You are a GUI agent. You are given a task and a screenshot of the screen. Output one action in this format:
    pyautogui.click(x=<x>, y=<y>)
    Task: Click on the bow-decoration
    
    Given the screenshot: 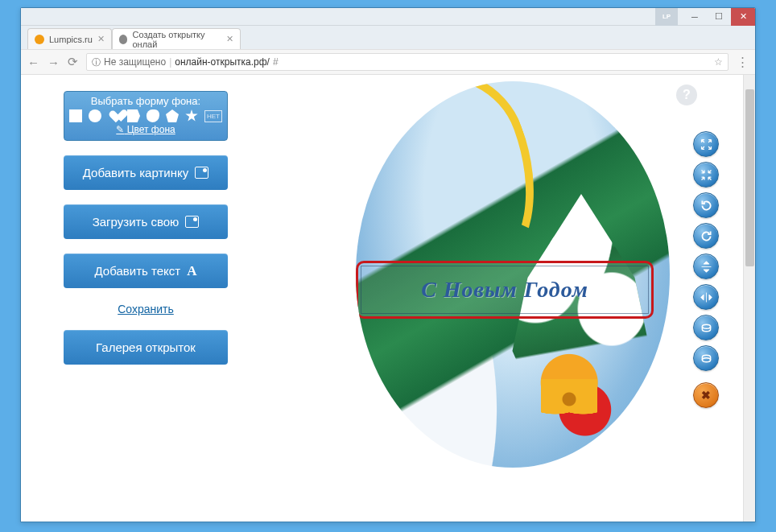 What is the action you would take?
    pyautogui.click(x=569, y=399)
    